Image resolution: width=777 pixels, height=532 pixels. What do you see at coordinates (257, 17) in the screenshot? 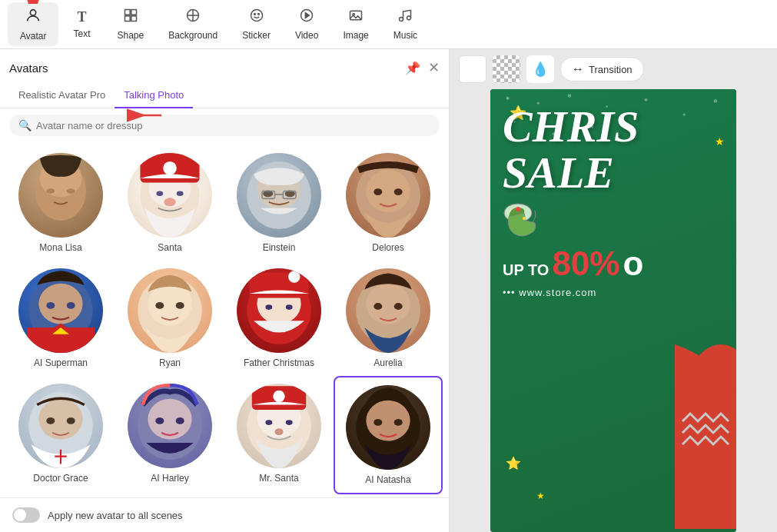
I see `sticker-icon` at bounding box center [257, 17].